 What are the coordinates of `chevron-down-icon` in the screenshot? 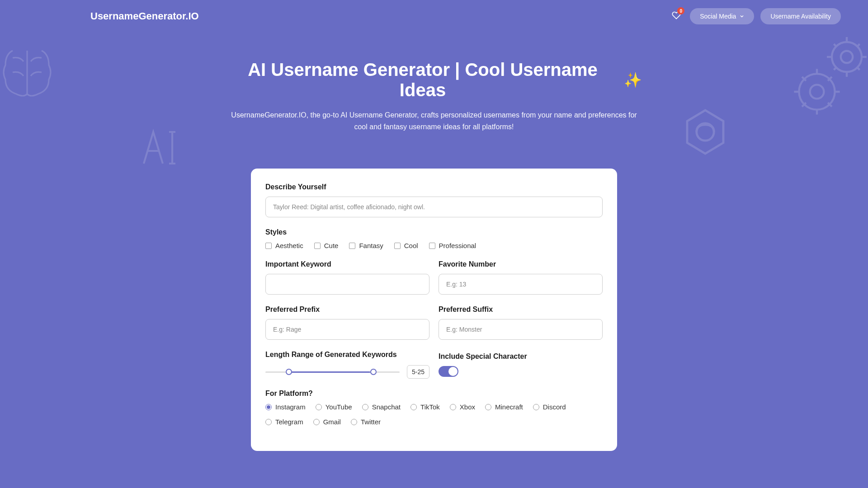 It's located at (742, 16).